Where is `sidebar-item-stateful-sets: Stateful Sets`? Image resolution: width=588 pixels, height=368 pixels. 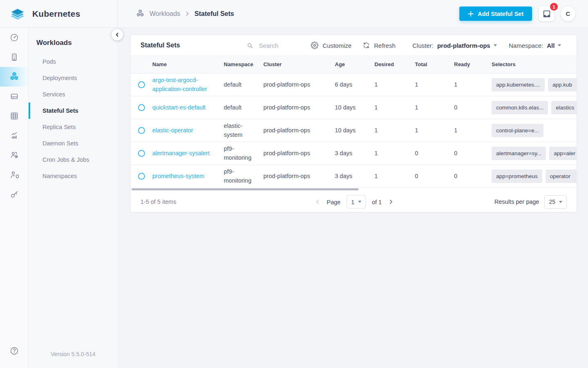 sidebar-item-stateful-sets: Stateful Sets is located at coordinates (73, 111).